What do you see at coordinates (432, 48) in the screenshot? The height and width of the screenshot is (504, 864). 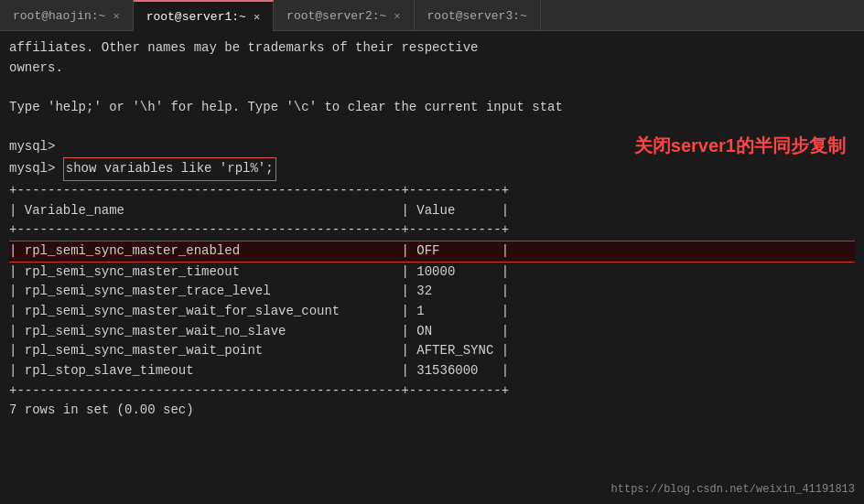 I see `line-affiliates: affiliates. Other names may be trademark…` at bounding box center [432, 48].